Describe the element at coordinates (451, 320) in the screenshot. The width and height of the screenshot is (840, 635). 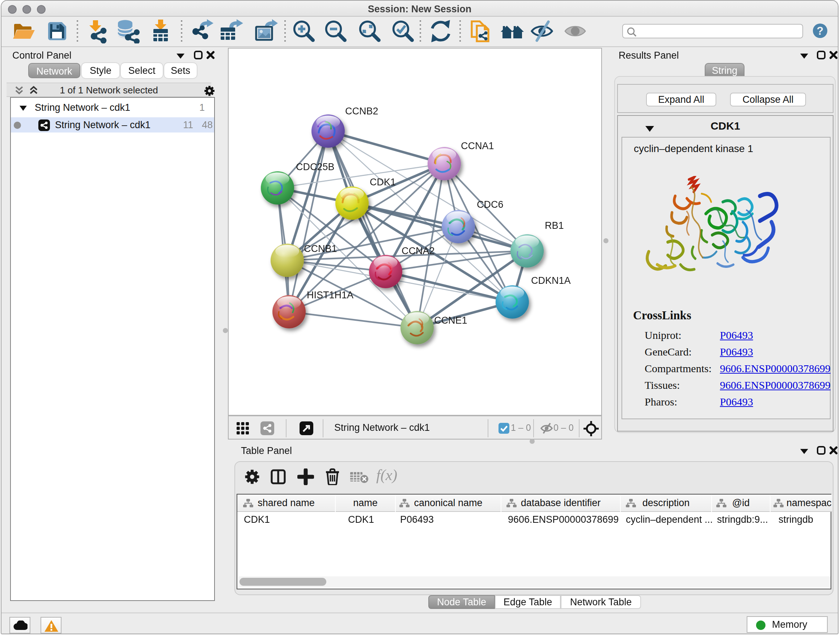
I see `svg-text: CCNE1` at that location.